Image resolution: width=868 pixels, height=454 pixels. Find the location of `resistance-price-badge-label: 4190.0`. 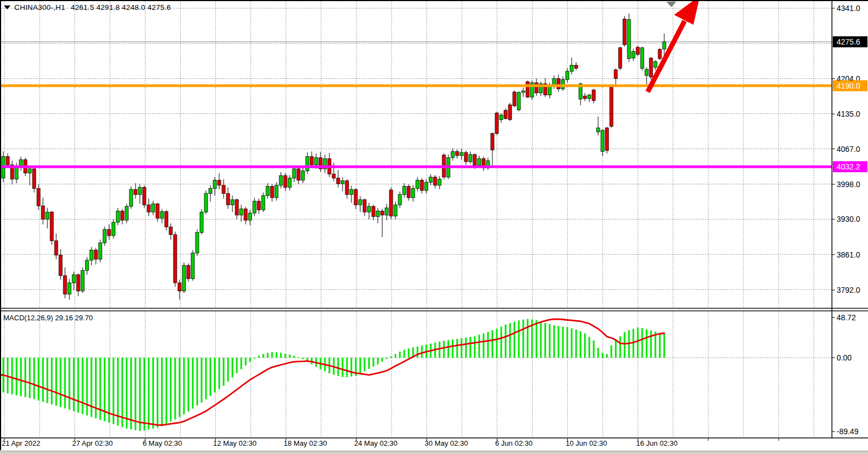

resistance-price-badge-label: 4190.0 is located at coordinates (848, 86).